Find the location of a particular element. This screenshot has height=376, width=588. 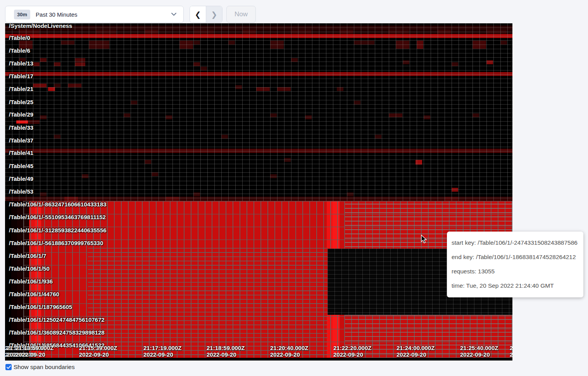

tooltip-end-key: end key: /Table/106/1/-18683814745282642… is located at coordinates (515, 257).